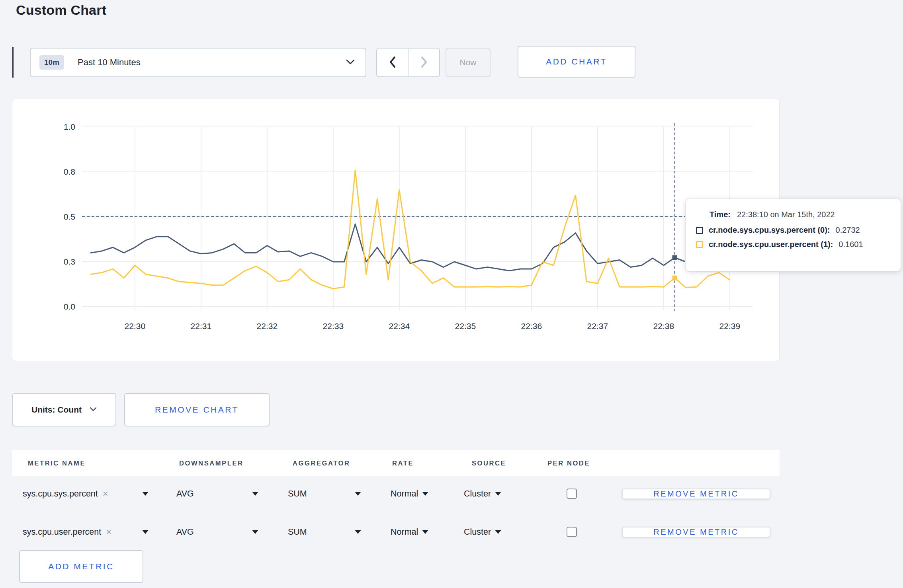  I want to click on x-axis-tick-label: 22:31, so click(201, 326).